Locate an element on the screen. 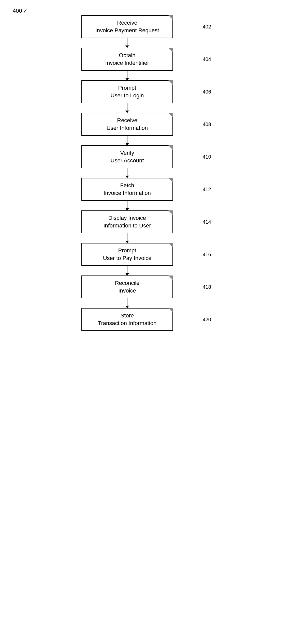 The height and width of the screenshot is (644, 292). flow-box-410: Verify User Account is located at coordinates (127, 157).